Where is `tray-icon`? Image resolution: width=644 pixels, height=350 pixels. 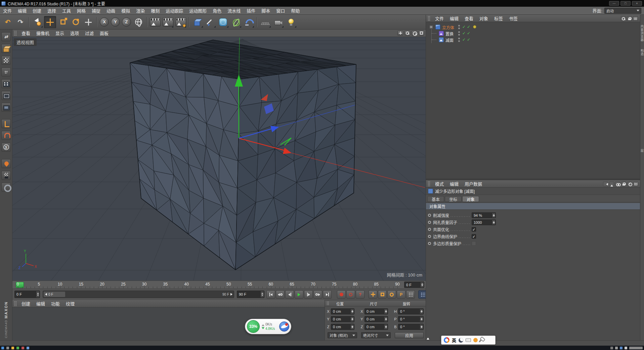 tray-icon is located at coordinates (621, 348).